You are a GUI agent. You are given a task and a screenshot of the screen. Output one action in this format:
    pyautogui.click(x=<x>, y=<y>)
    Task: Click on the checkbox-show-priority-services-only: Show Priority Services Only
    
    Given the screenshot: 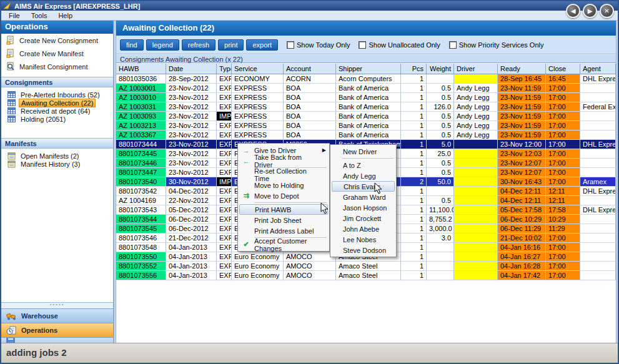 What is the action you would take?
    pyautogui.click(x=497, y=45)
    